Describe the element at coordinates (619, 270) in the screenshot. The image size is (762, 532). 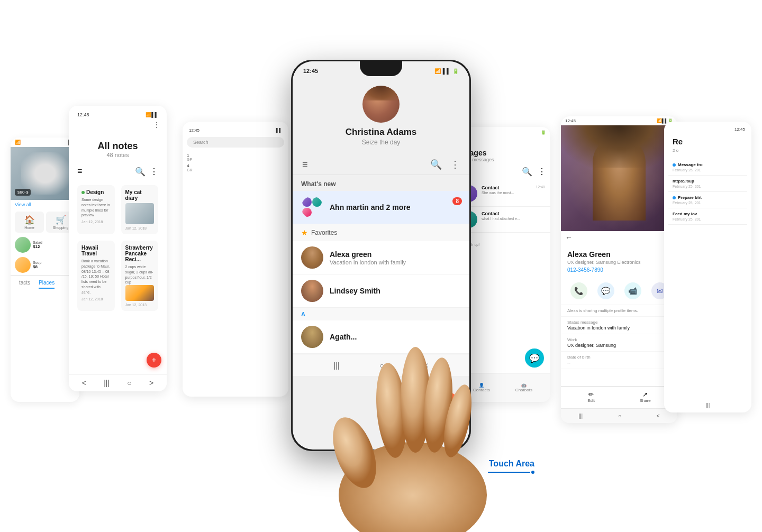
I see `card-contact-detail: 12:45 📶▌▌🔋 ← ⋮ Alexa Green ★ UX designer…` at that location.